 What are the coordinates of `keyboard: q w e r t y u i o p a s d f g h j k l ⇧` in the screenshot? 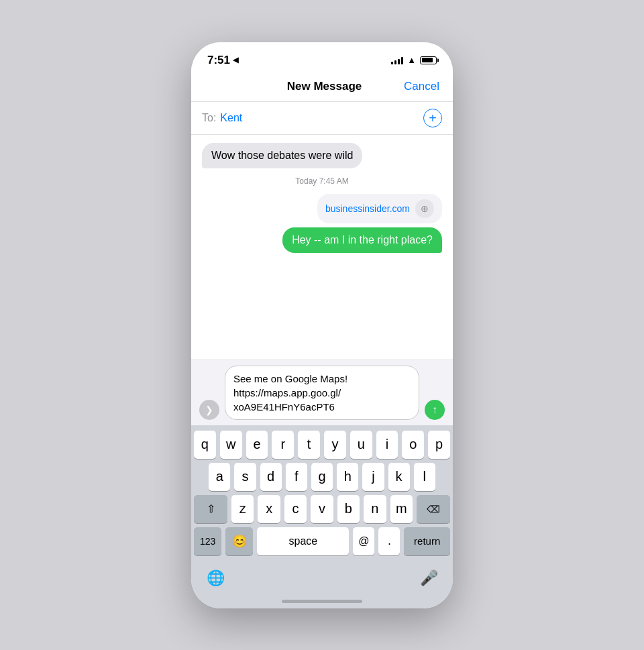 It's located at (322, 494).